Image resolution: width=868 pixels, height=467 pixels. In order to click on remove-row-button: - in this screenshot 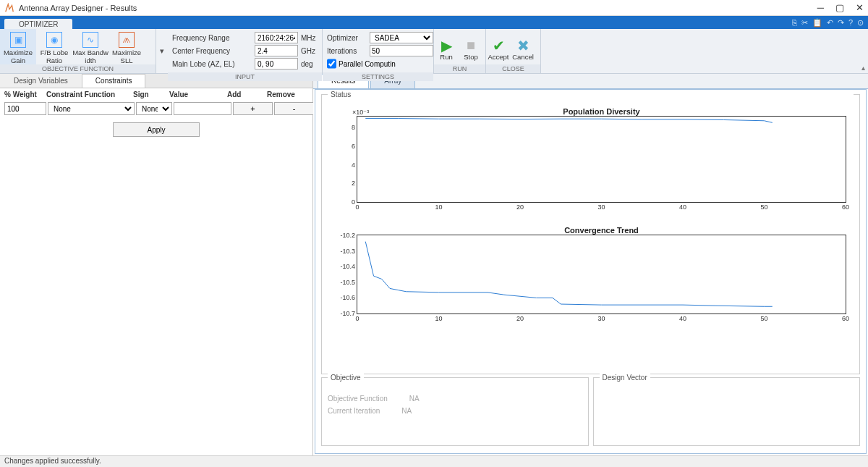, I will do `click(294, 109)`.